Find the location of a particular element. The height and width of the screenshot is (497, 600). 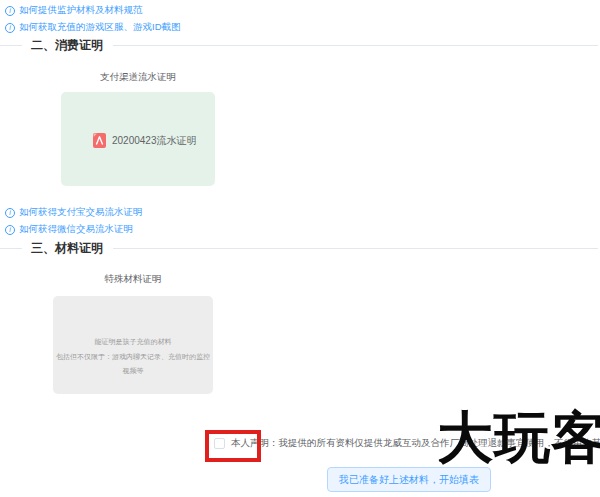

uploaded-file-item: 20200423流水证明 is located at coordinates (145, 140).